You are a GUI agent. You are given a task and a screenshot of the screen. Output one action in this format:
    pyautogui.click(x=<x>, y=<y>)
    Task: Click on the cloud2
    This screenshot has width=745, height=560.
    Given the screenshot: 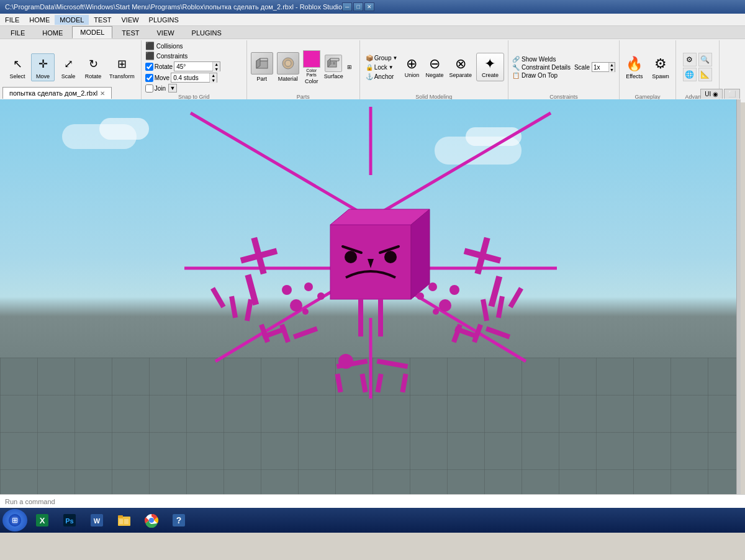 What is the action you would take?
    pyautogui.click(x=124, y=129)
    